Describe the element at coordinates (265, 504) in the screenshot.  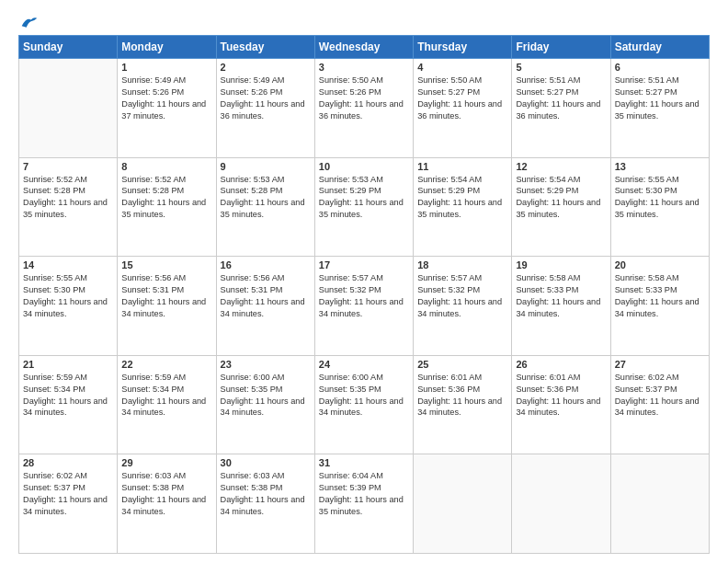
I see `calendar-cell: 30Sunrise: 6:03 AMSunset: 5:38 PMDayligh…` at that location.